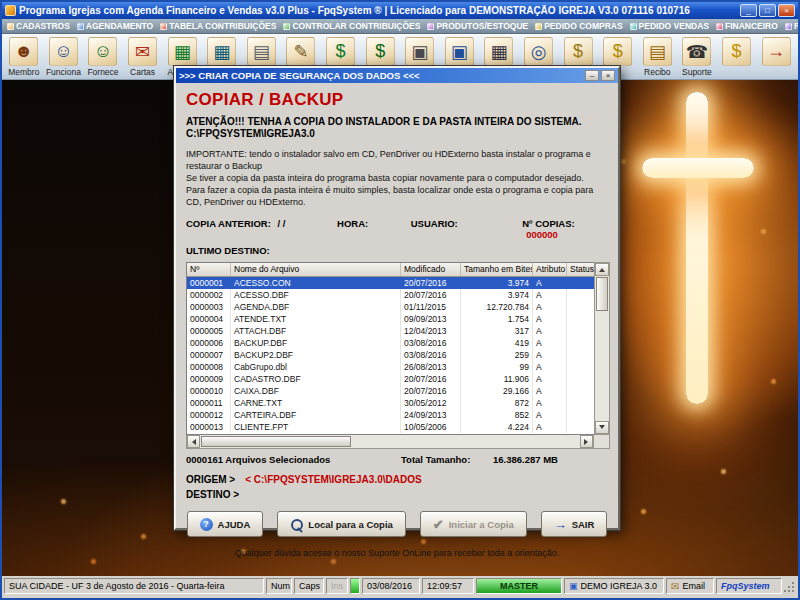 The height and width of the screenshot is (600, 800). I want to click on cell: A, so click(550, 283).